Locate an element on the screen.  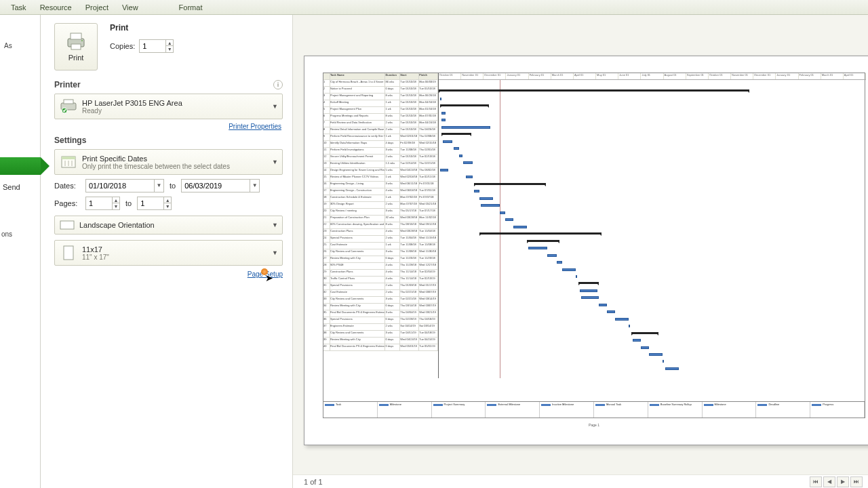
copies-label: Copies: is located at coordinates (122, 46).